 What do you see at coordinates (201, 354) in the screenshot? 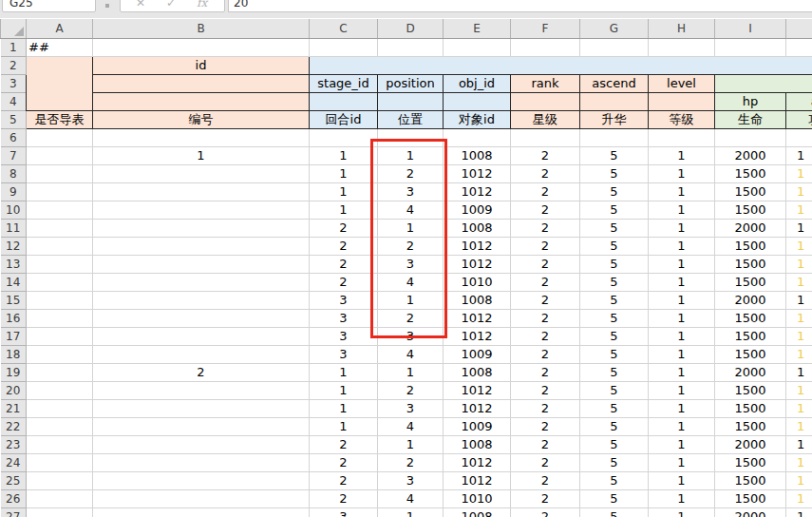
I see `cell-B18` at bounding box center [201, 354].